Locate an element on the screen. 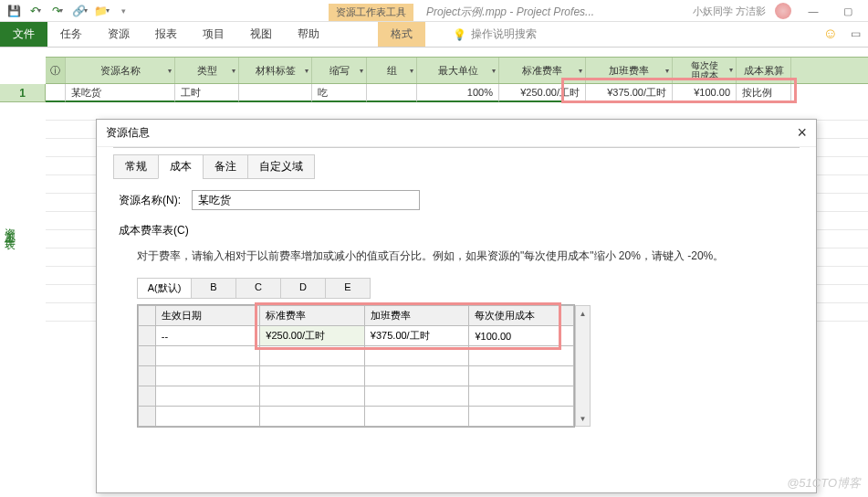 The image size is (868, 497). tab-format: 格式 is located at coordinates (402, 35).